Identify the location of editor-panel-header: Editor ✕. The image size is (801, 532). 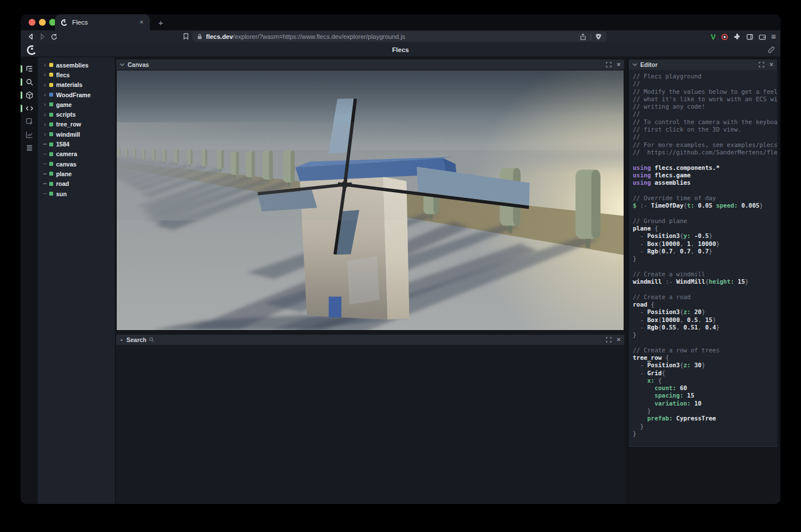
(703, 65).